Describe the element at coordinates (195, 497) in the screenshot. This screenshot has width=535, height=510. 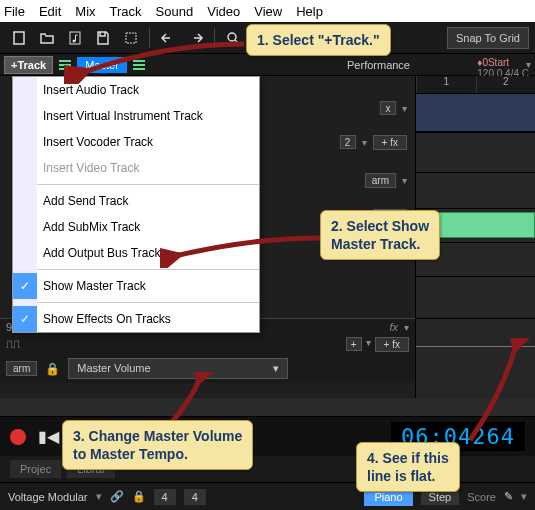
I see `status-num2: 4` at that location.